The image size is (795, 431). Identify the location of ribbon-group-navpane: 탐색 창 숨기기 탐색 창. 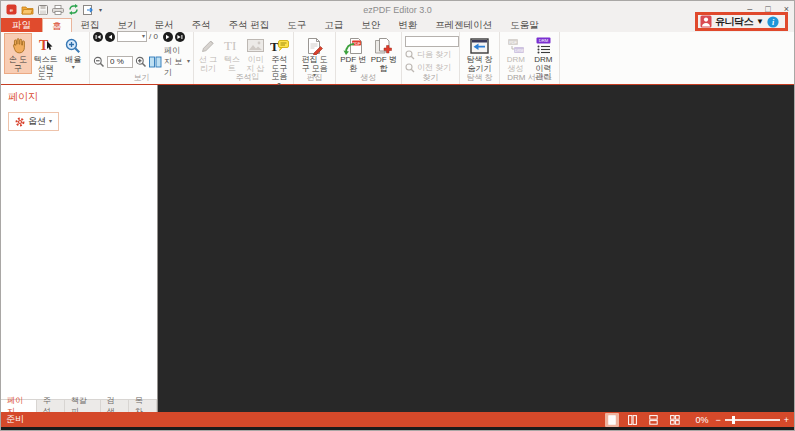
(480, 58).